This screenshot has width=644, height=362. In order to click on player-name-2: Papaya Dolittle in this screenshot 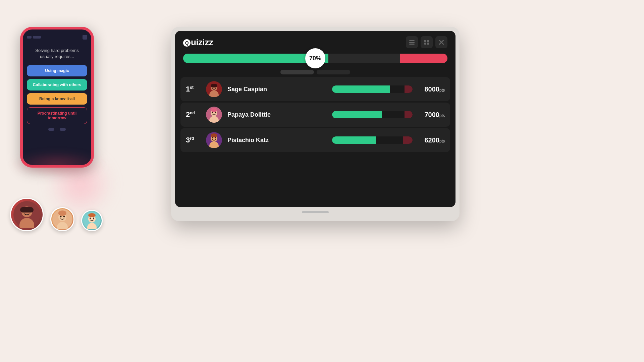, I will do `click(277, 115)`.